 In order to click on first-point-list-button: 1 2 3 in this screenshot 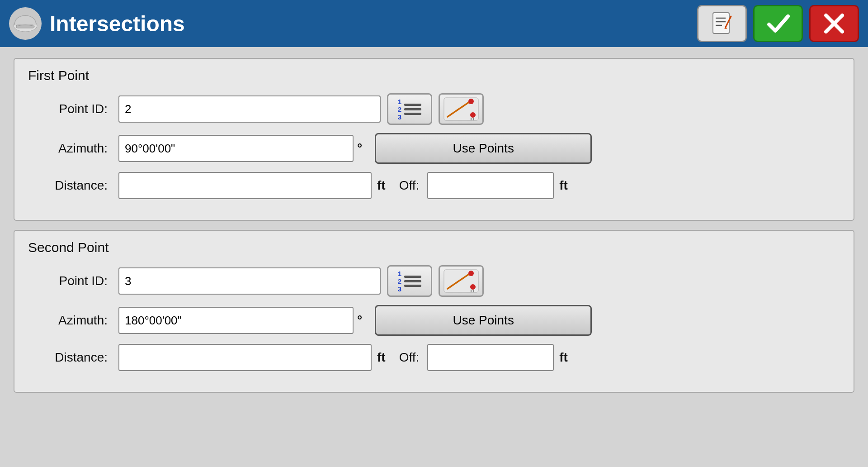, I will do `click(410, 109)`.